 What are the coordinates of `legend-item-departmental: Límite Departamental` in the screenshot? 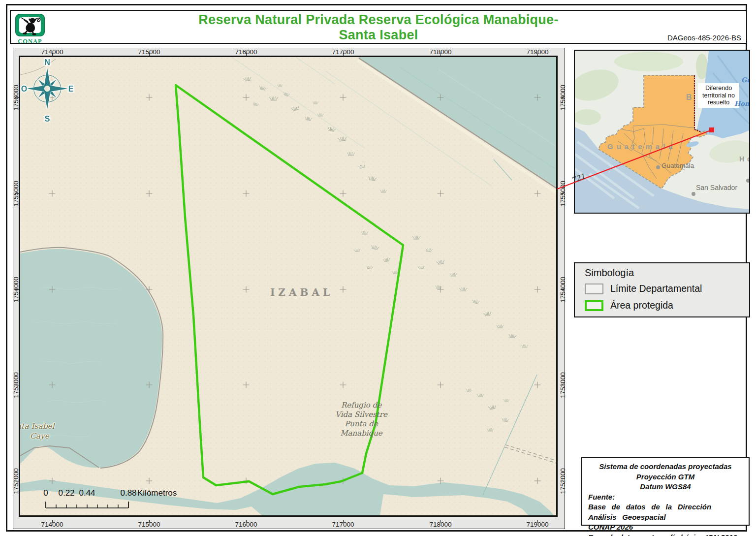 It's located at (643, 288).